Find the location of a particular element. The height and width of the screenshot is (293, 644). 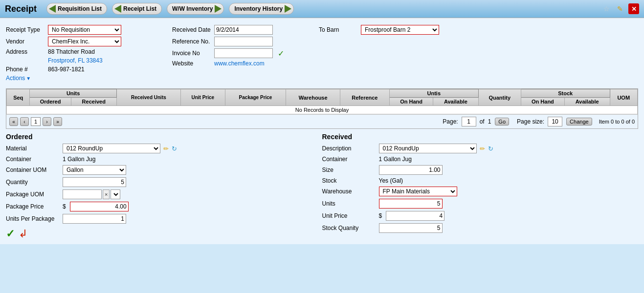

receipt-type-label: Receipt Type is located at coordinates (25, 30).